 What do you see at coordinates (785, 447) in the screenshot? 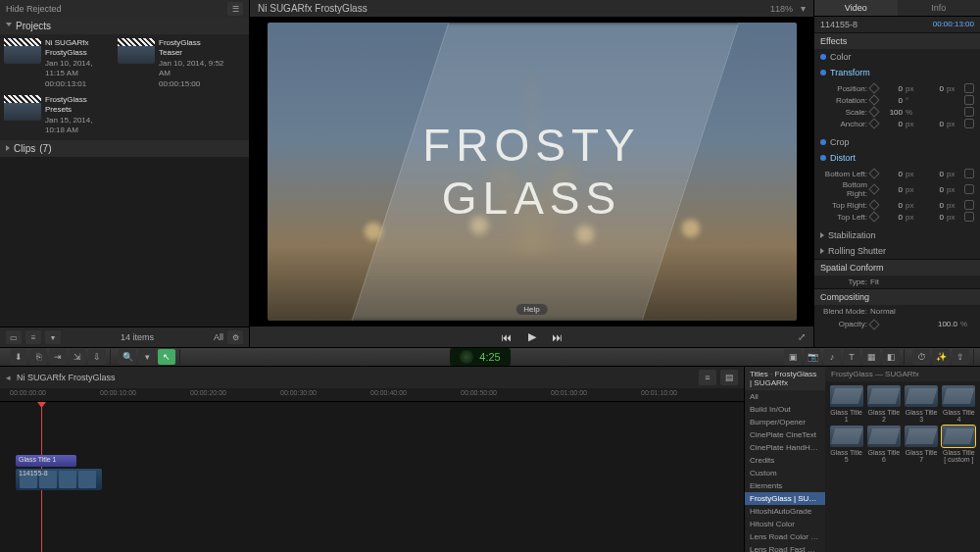
I see `title-category: CinePlate HandHeld` at bounding box center [785, 447].